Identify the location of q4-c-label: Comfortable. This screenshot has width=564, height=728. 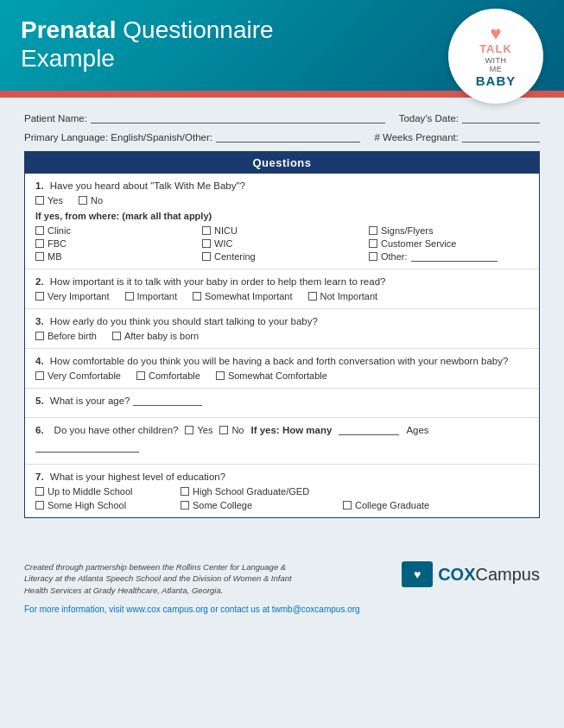
(174, 376).